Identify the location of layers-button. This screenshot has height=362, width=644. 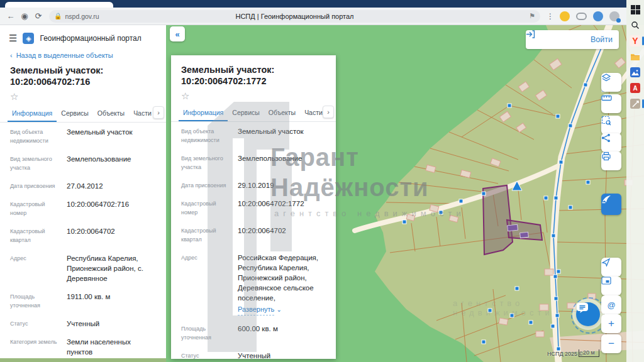
(611, 82).